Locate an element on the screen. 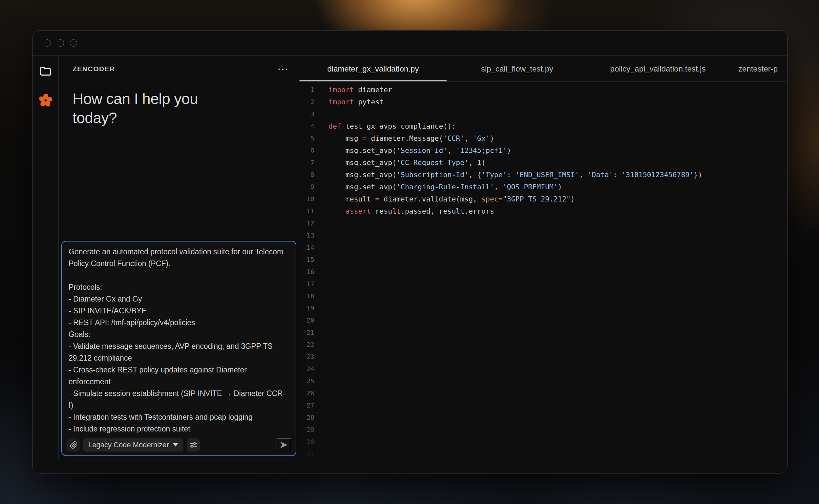 The height and width of the screenshot is (504, 819). code-line-17: 17 is located at coordinates (543, 284).